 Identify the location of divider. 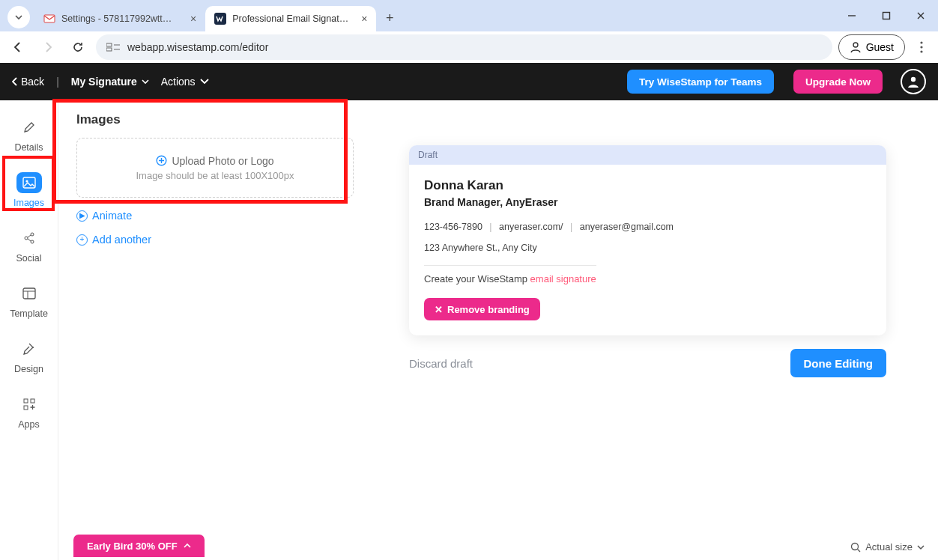
(510, 265).